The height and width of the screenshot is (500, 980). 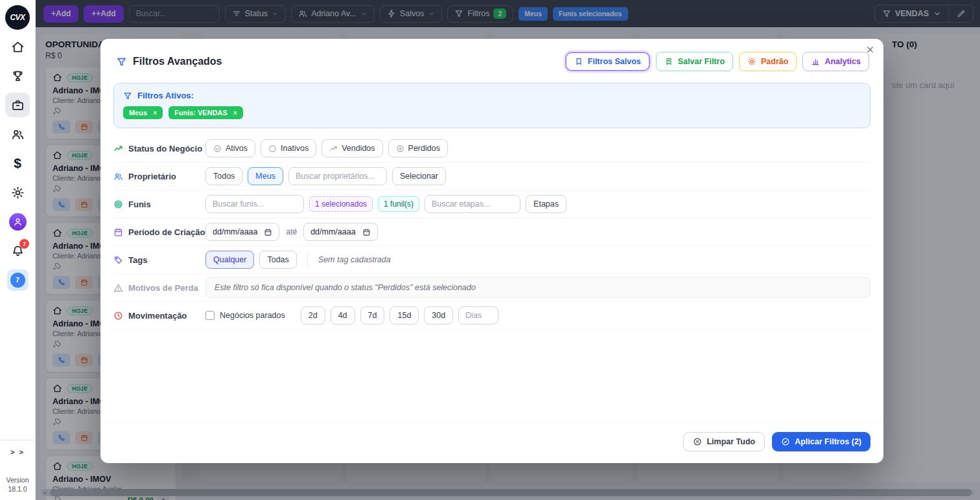 What do you see at coordinates (18, 280) in the screenshot?
I see `help-widget: 7` at bounding box center [18, 280].